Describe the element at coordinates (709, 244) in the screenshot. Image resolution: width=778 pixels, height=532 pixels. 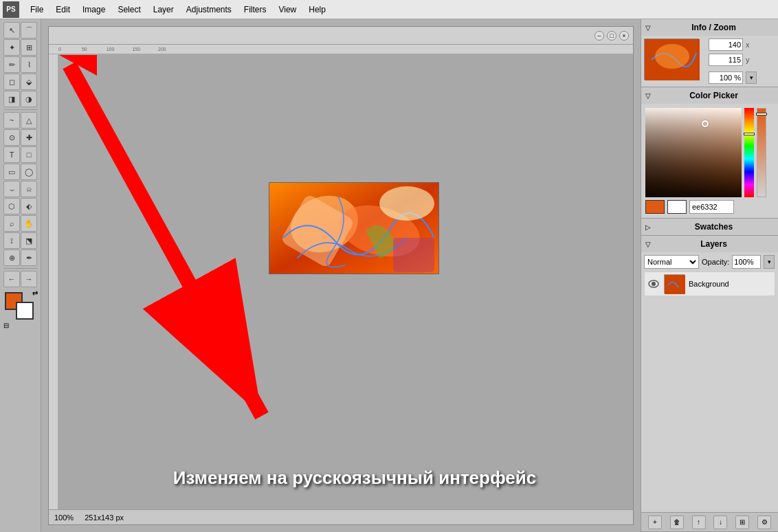
I see `layers-header: ▽ Layers` at that location.